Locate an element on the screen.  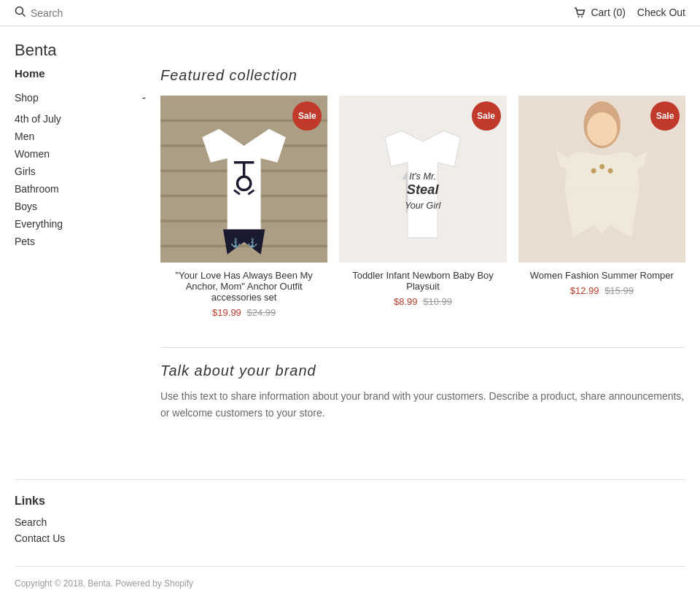
sidebar: Home Shop - 4th of July Men Women Girls … is located at coordinates (80, 258).